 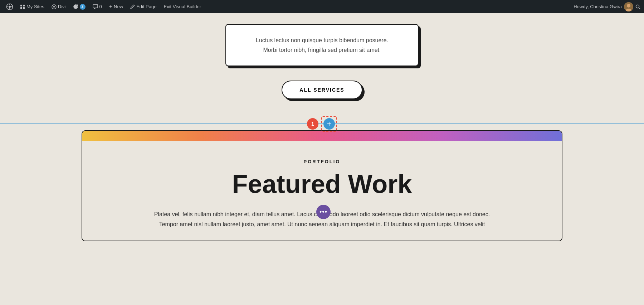 What do you see at coordinates (329, 124) in the screenshot?
I see `add-row-icon: +` at bounding box center [329, 124].